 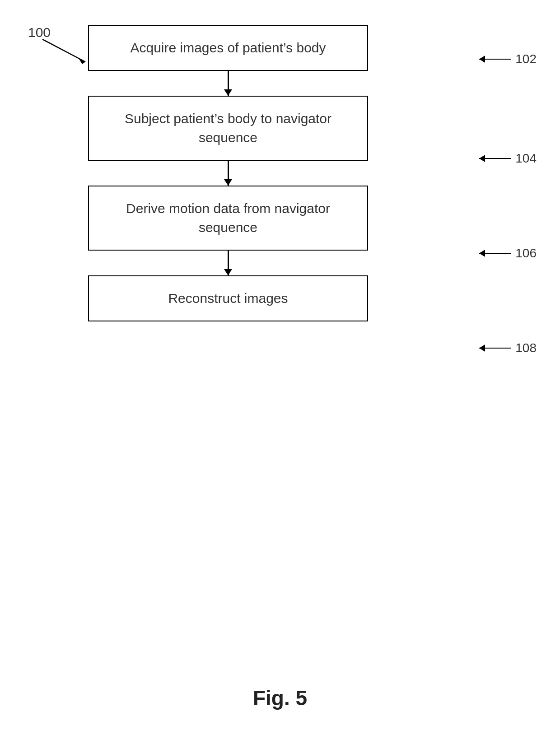 I want to click on step-acquire-images: Acquire images of patient’s body, so click(x=228, y=48).